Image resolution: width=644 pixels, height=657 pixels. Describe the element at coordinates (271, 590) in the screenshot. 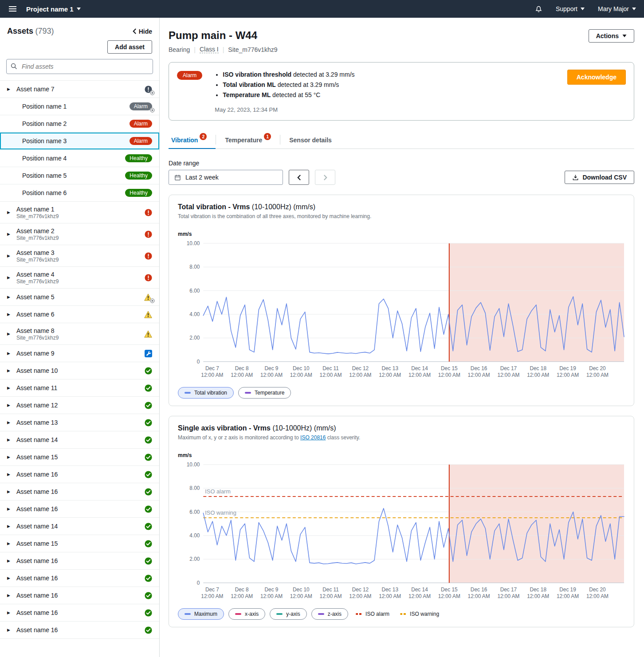

I see `svg-text: Dec 9` at that location.